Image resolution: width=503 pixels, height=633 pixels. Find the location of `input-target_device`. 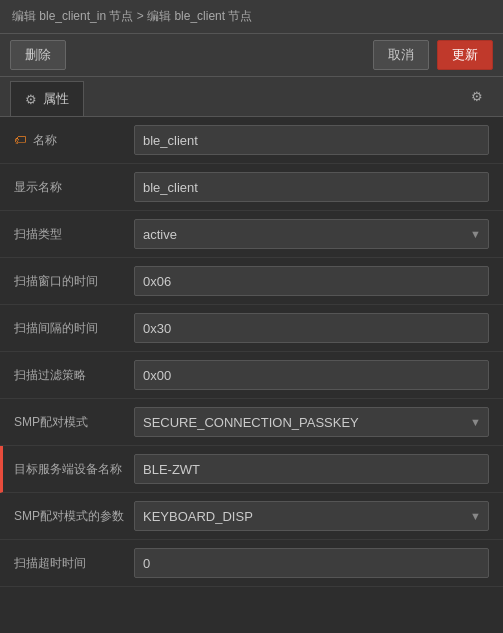

input-target_device is located at coordinates (312, 469).